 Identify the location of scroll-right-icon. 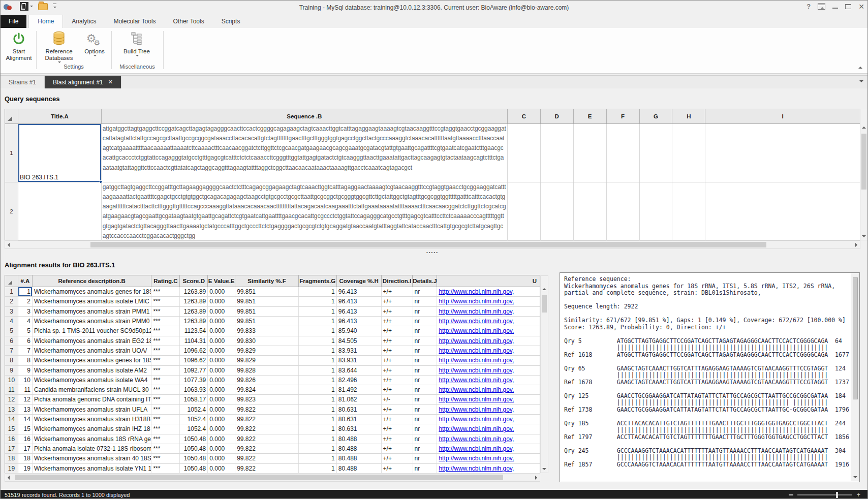
(536, 478).